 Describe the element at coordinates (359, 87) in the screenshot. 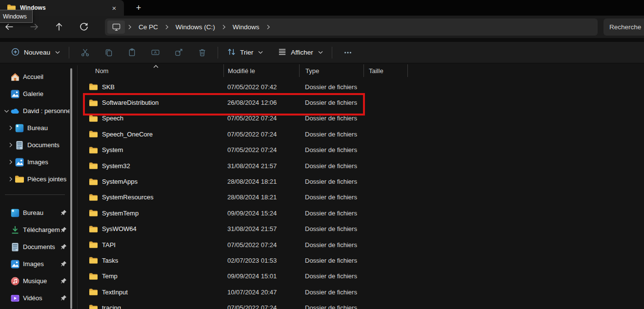

I see `file-row: SKB 07/05/2022 07:42 Dossier de fichiers` at that location.